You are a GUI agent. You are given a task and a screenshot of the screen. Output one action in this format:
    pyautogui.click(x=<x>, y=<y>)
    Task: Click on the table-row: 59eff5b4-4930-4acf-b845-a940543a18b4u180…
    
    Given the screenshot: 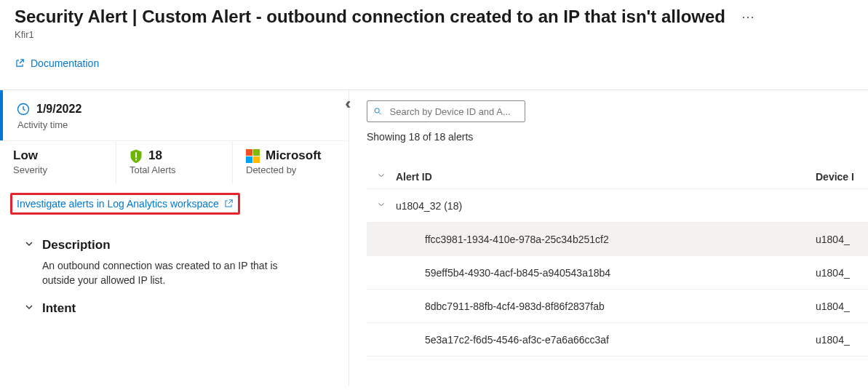 What is the action you would take?
    pyautogui.click(x=617, y=273)
    